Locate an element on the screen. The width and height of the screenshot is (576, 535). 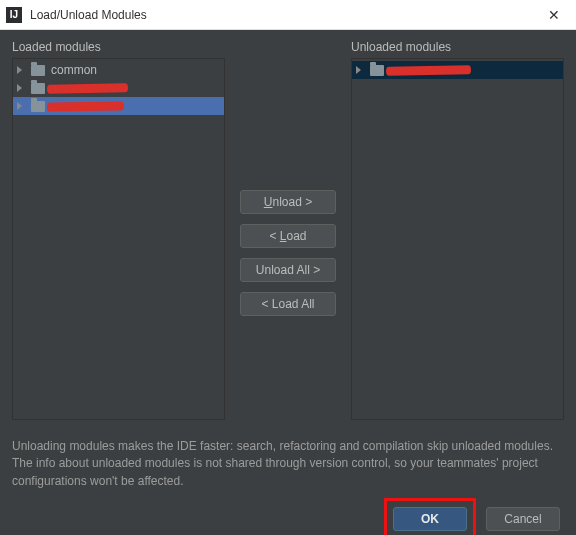
module-name: common is located at coordinates (74, 70).